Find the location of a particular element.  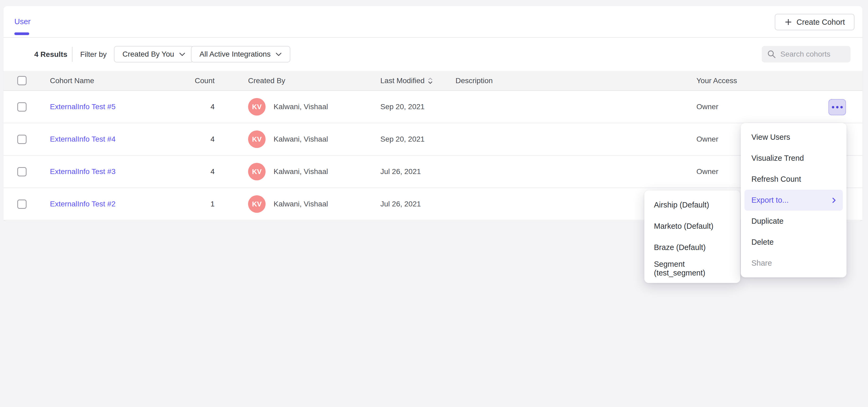

table-header-row: Cohort Name Count Created By Last Modifi… is located at coordinates (433, 81).